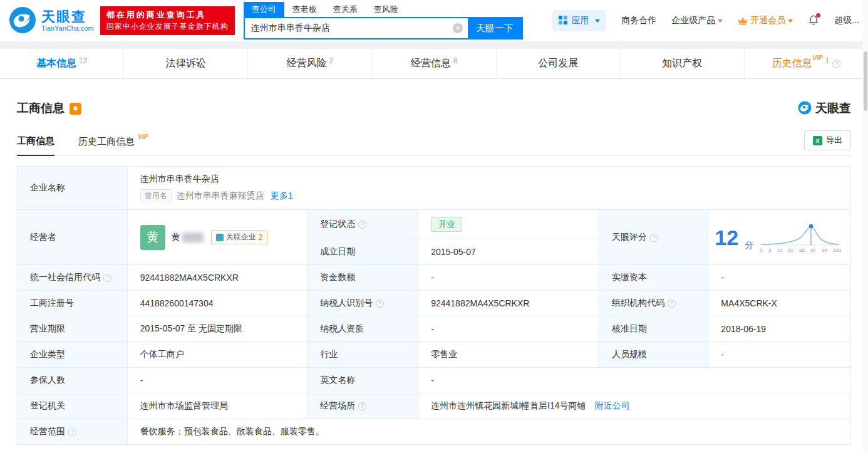 This screenshot has width=868, height=453. What do you see at coordinates (834, 140) in the screenshot?
I see `export-label: 导出` at bounding box center [834, 140].